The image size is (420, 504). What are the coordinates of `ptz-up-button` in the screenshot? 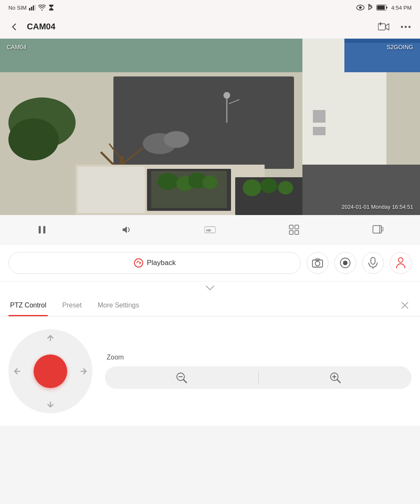 It's located at (50, 338).